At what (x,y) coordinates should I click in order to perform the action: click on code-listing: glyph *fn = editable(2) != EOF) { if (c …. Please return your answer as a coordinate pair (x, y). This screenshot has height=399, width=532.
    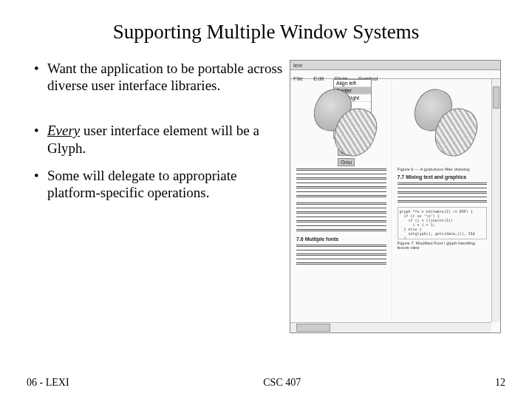
    Looking at the image, I should click on (443, 223).